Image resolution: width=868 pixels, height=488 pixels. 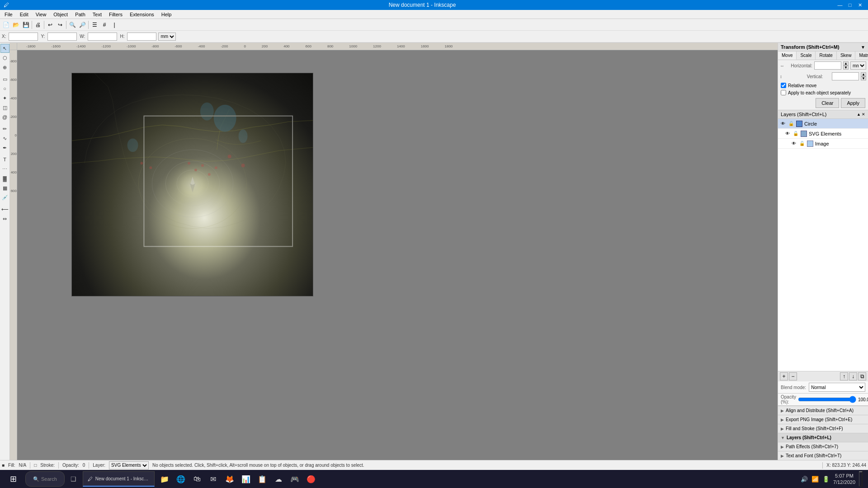 I want to click on circle-tool: ○, so click(x=5, y=89).